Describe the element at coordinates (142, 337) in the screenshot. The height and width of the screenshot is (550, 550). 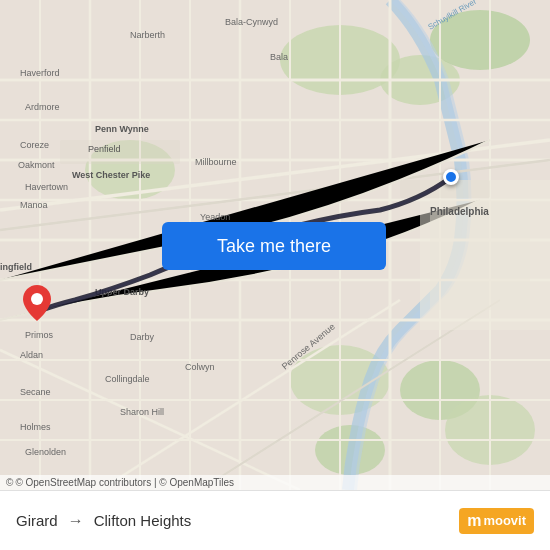
I see `svg-text: Darby` at that location.